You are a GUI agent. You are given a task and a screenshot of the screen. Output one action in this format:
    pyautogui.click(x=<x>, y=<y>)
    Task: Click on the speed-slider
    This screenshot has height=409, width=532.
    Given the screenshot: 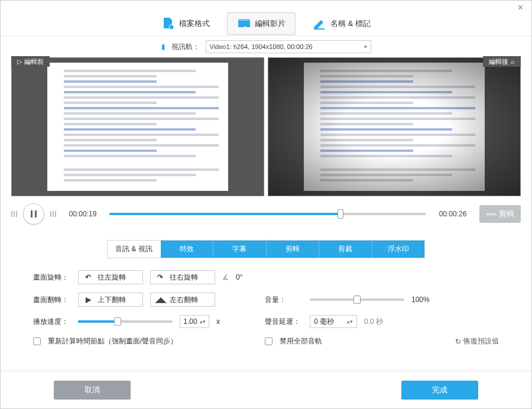 What is the action you would take?
    pyautogui.click(x=125, y=322)
    